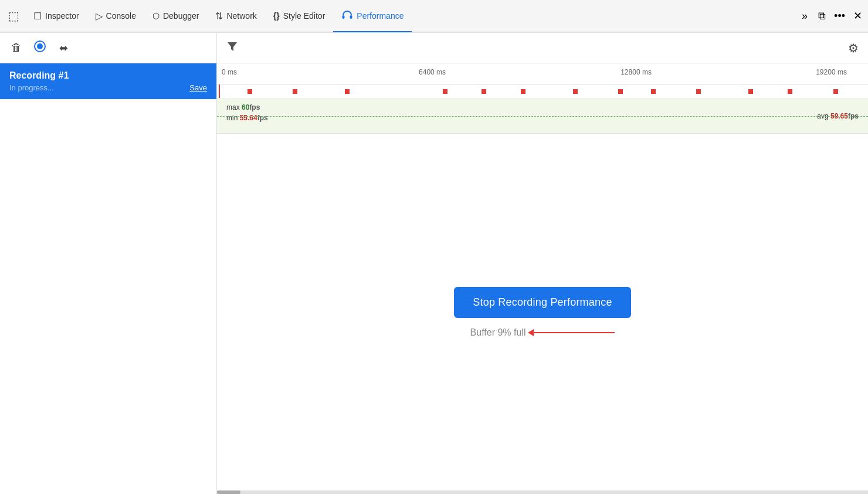  I want to click on timeline-toolbar: ⚙, so click(542, 48).